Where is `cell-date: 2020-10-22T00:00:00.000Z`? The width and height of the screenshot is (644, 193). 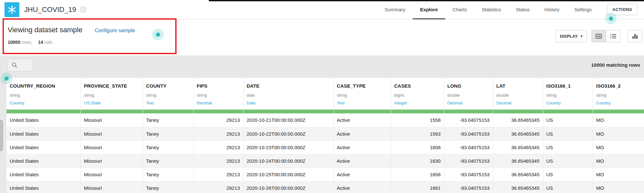 cell-date: 2020-10-22T00:00:00.000Z is located at coordinates (288, 134).